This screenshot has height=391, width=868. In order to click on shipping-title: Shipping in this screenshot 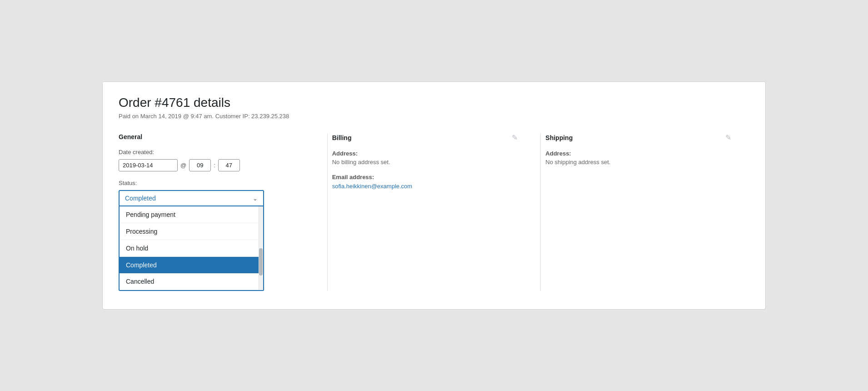, I will do `click(559, 138)`.